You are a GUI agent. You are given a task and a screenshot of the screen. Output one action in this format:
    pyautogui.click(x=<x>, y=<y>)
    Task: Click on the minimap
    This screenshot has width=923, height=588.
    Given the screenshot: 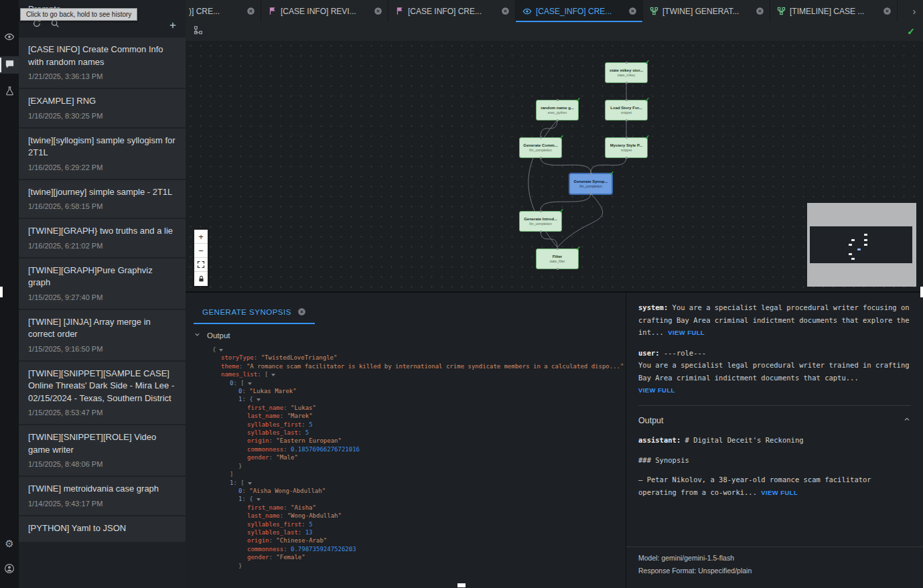 What is the action you would take?
    pyautogui.click(x=861, y=245)
    